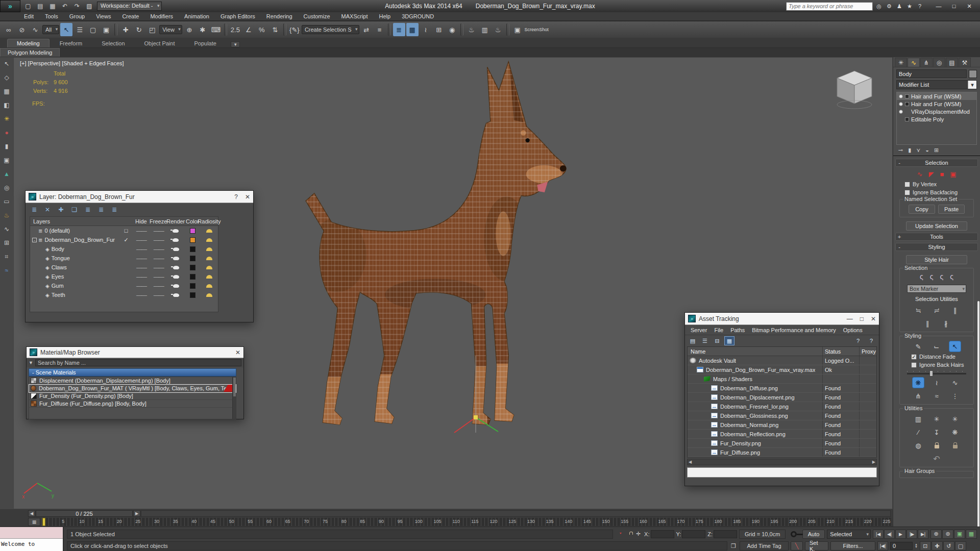 The image size is (980, 551). What do you see at coordinates (899, 6) in the screenshot?
I see `signin-icon: ♟` at bounding box center [899, 6].